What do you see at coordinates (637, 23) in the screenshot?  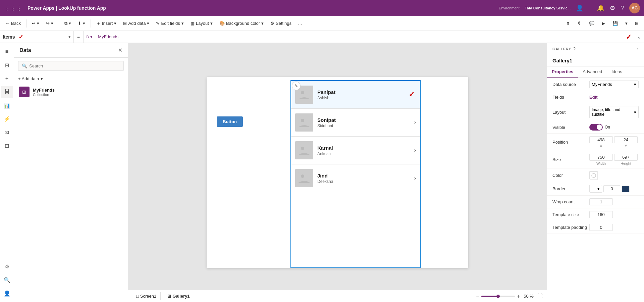 I see `publish-button: ⊞` at bounding box center [637, 23].